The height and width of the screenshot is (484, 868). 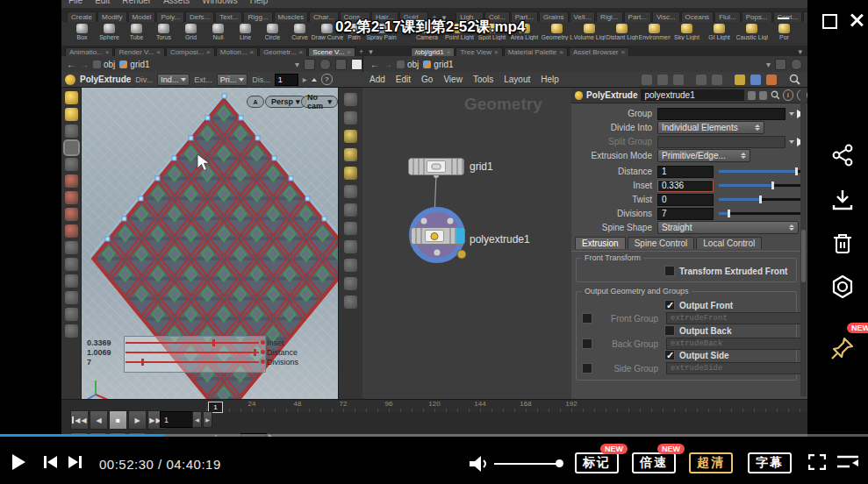 I want to click on download-icon, so click(x=843, y=200).